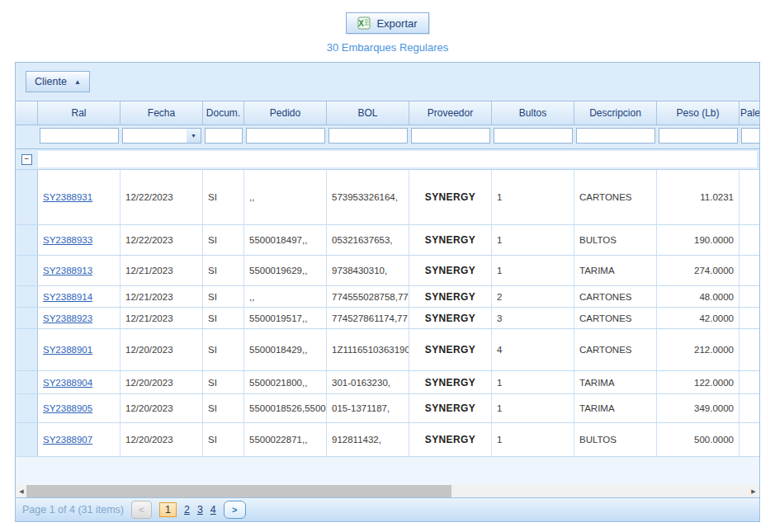 Image resolution: width=775 pixels, height=532 pixels. Describe the element at coordinates (286, 113) in the screenshot. I see `column-header-pedido: Pedido` at that location.